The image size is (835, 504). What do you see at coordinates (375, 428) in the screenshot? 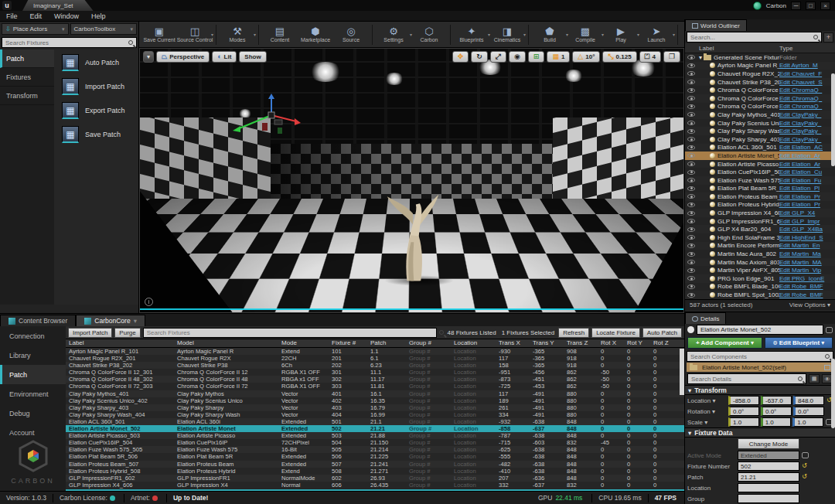
I see `fixture-table-row: Elation Artiste Monet_502Elation Artiste…` at bounding box center [375, 428].